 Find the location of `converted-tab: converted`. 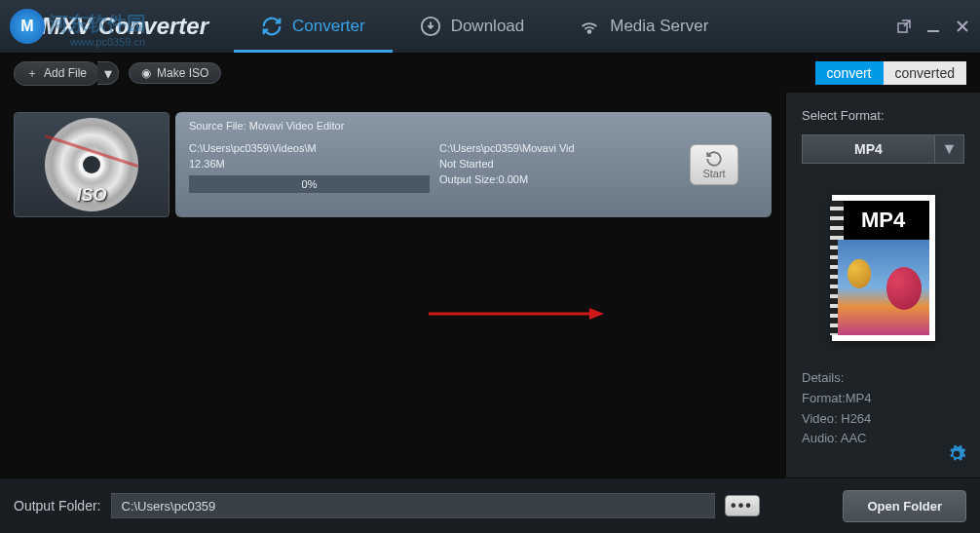

converted-tab: converted is located at coordinates (925, 73).